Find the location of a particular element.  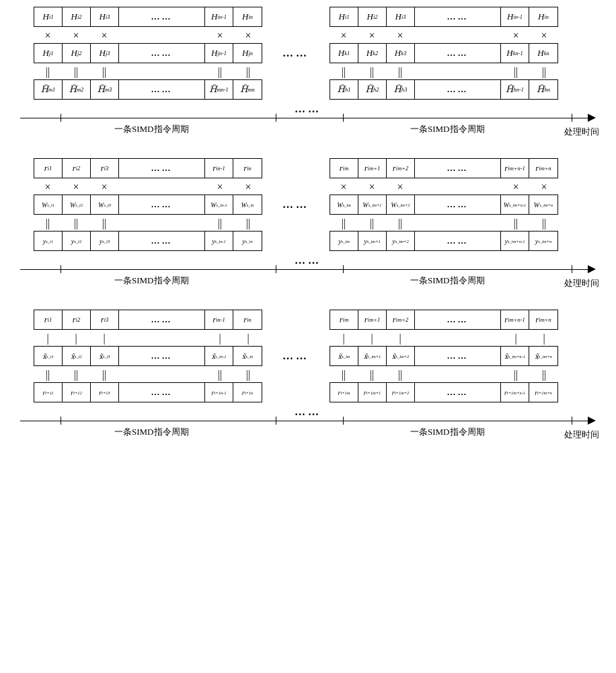

timeline-dots: …… is located at coordinates (308, 412).